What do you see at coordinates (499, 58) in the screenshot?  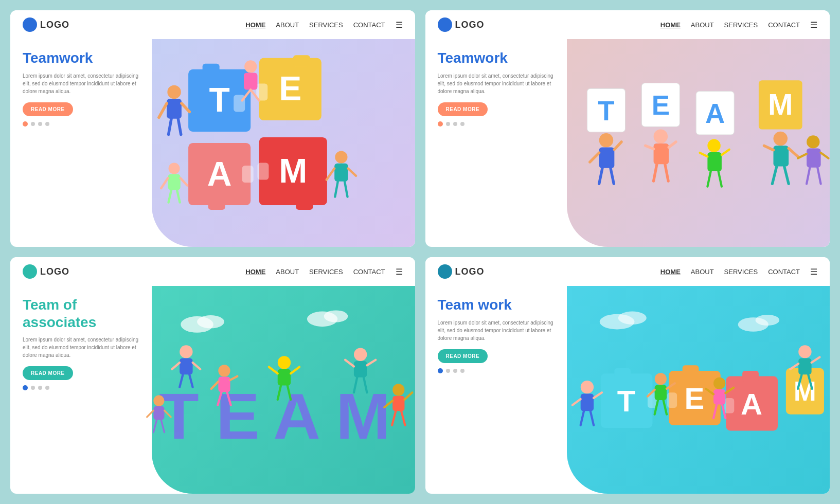 I see `card-title-2: Teamwork` at bounding box center [499, 58].